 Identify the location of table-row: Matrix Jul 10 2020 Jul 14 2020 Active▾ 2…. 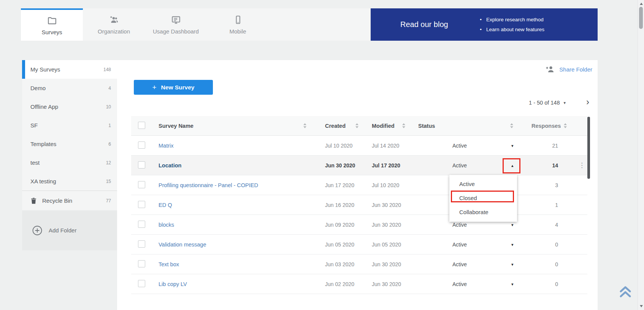
(359, 146).